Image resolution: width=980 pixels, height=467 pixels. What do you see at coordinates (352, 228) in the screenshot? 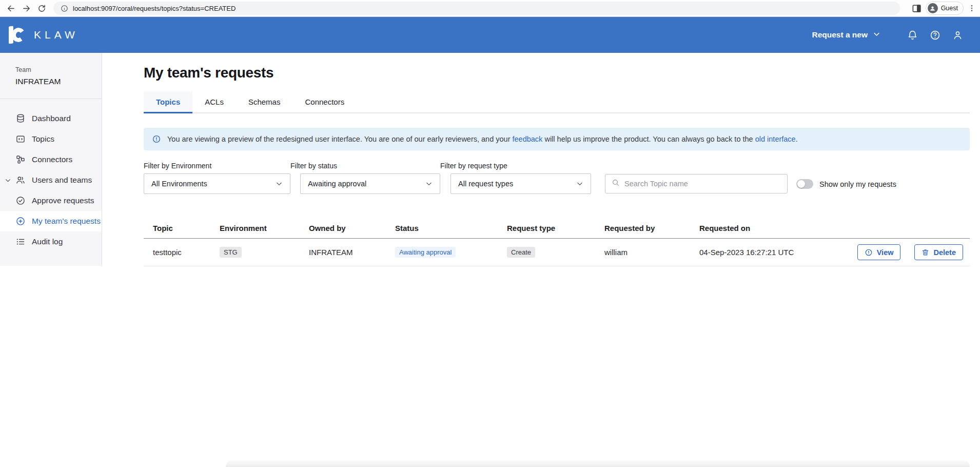
I see `col-owned-by: Owned by` at bounding box center [352, 228].